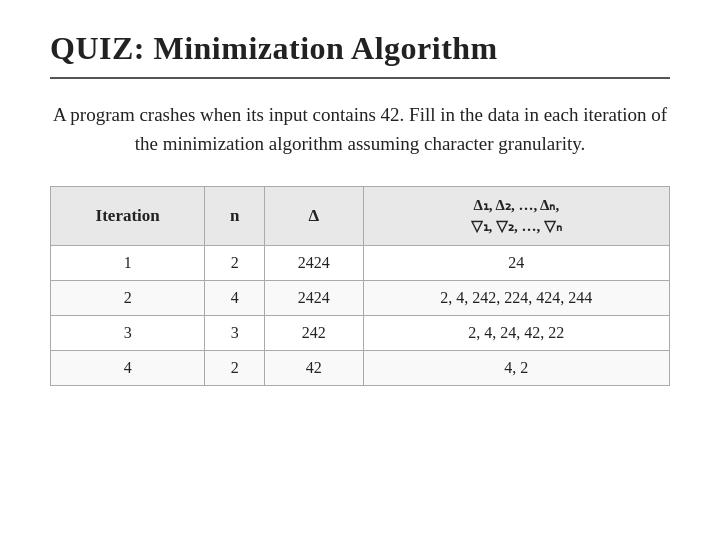 This screenshot has width=720, height=540. I want to click on cell-iteration-3: 3, so click(128, 334).